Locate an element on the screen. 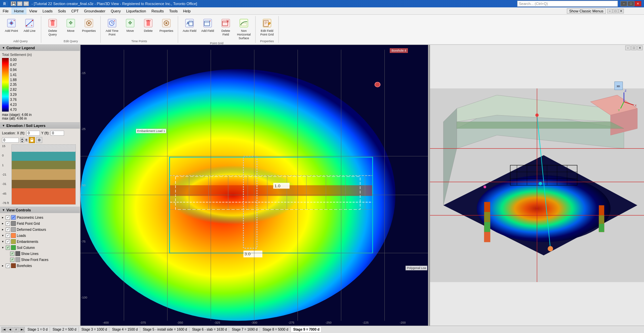 The height and width of the screenshot is (333, 644). delete-field-button: Delete Field is located at coordinates (226, 27).